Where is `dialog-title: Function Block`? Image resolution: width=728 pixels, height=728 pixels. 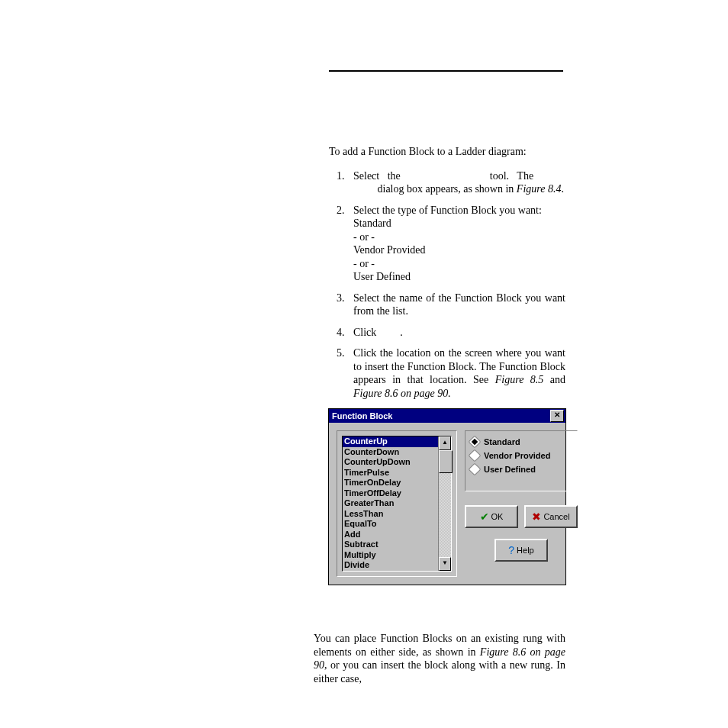 dialog-title: Function Block is located at coordinates (362, 416).